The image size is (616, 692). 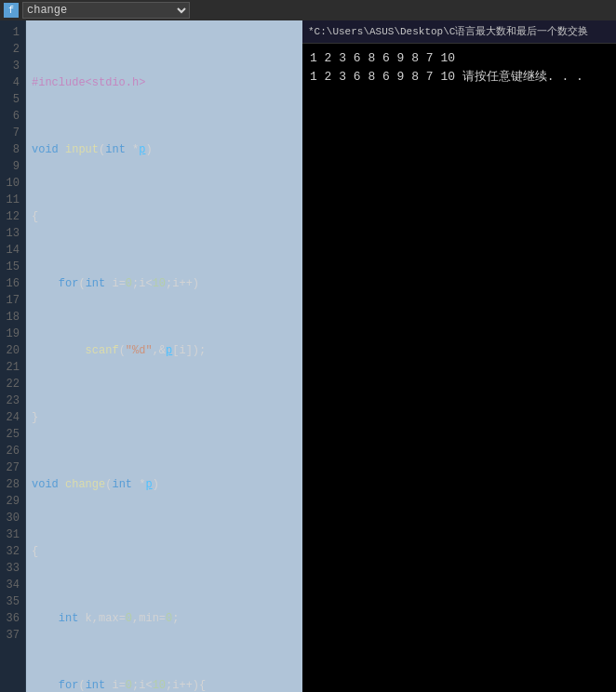 I want to click on line-num-18: 18, so click(x=11, y=317).